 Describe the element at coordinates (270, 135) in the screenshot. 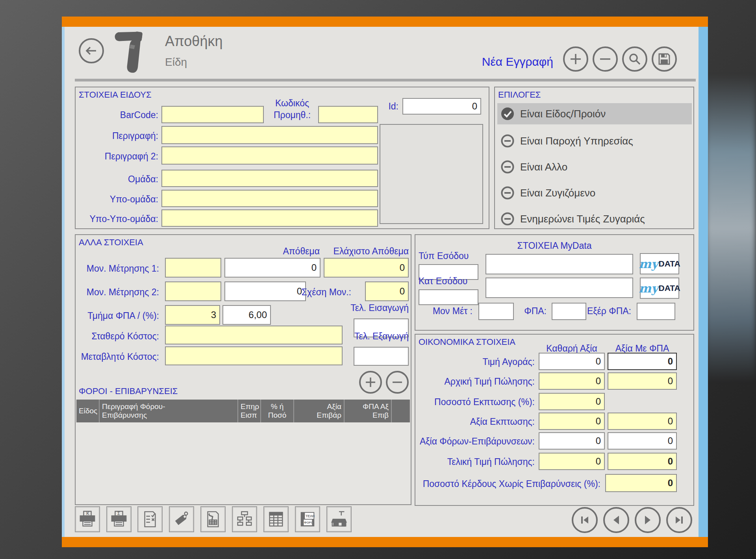

I see `description-input` at that location.